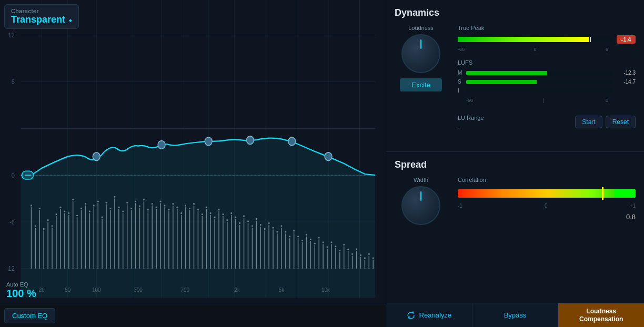 This screenshot has width=644, height=327. What do you see at coordinates (13, 82) in the screenshot?
I see `svg-text: 6` at bounding box center [13, 82].